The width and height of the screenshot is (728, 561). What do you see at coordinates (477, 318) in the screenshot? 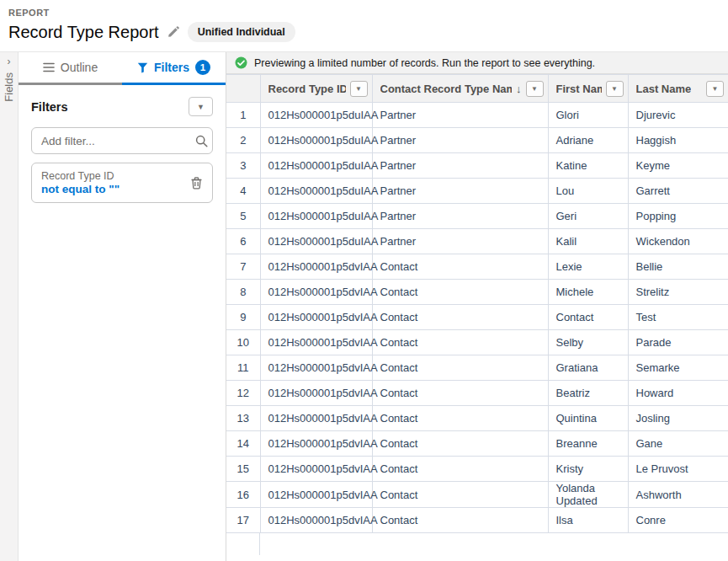
I see `table-row: 9 012Hs000001p5dvIAA Contact Contact Tes…` at bounding box center [477, 318].